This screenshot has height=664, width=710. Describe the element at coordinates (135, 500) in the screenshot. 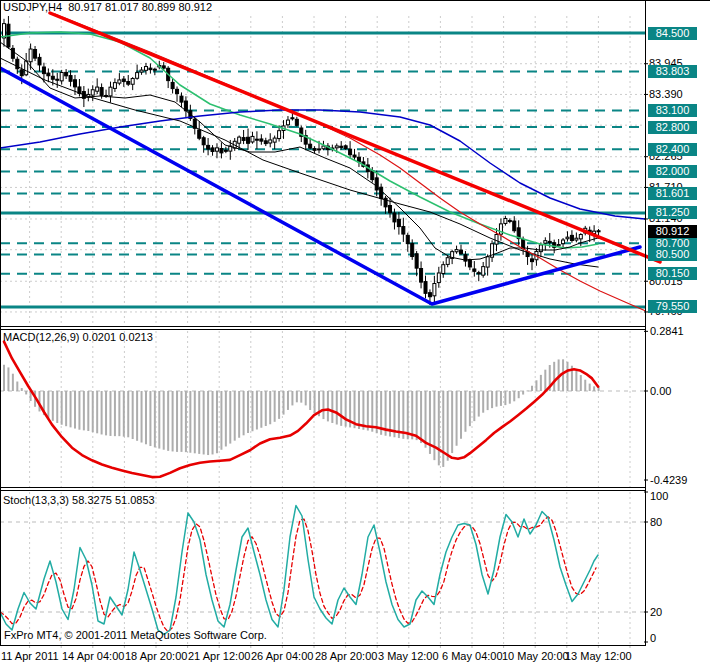

I see `stoch-d-value: 51.0853` at that location.